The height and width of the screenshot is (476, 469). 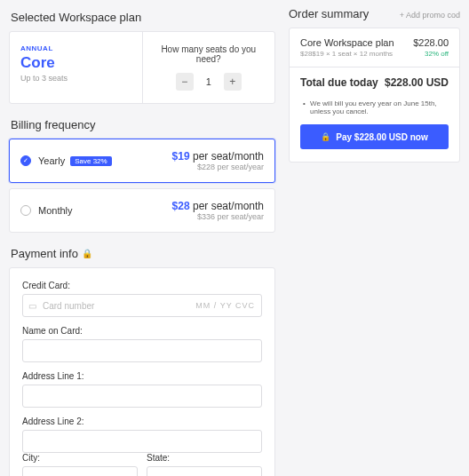 I want to click on address-line-2-input, so click(x=142, y=441).